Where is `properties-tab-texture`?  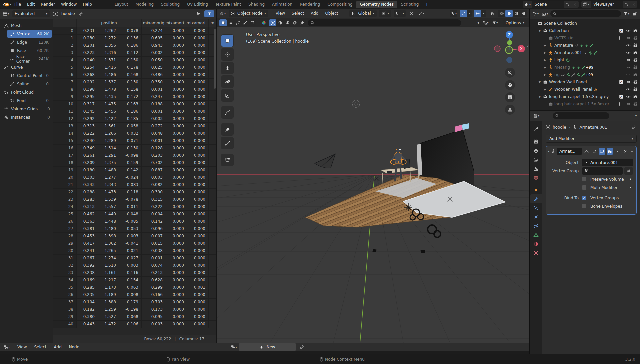
properties-tab-texture is located at coordinates (536, 253).